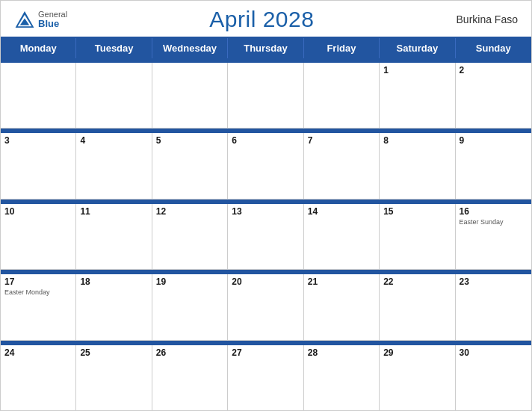 The image size is (532, 411). What do you see at coordinates (342, 378) in the screenshot?
I see `day-cell-28: 28` at bounding box center [342, 378].